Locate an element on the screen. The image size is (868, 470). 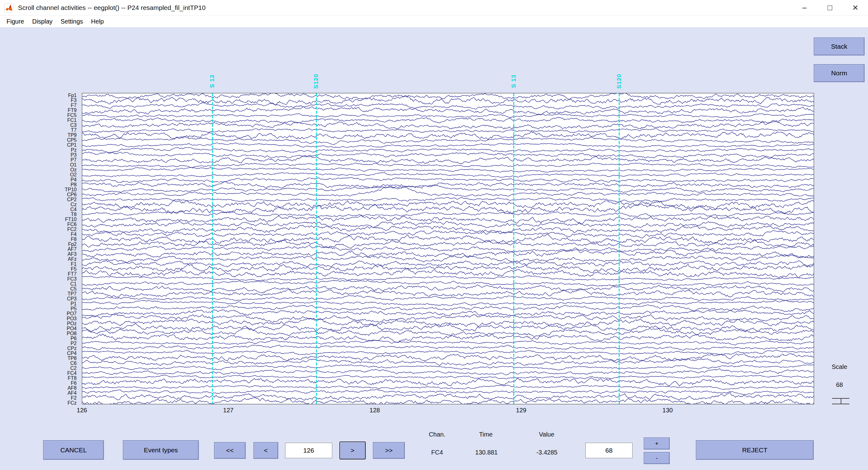
menu-settings: Settings is located at coordinates (72, 22).